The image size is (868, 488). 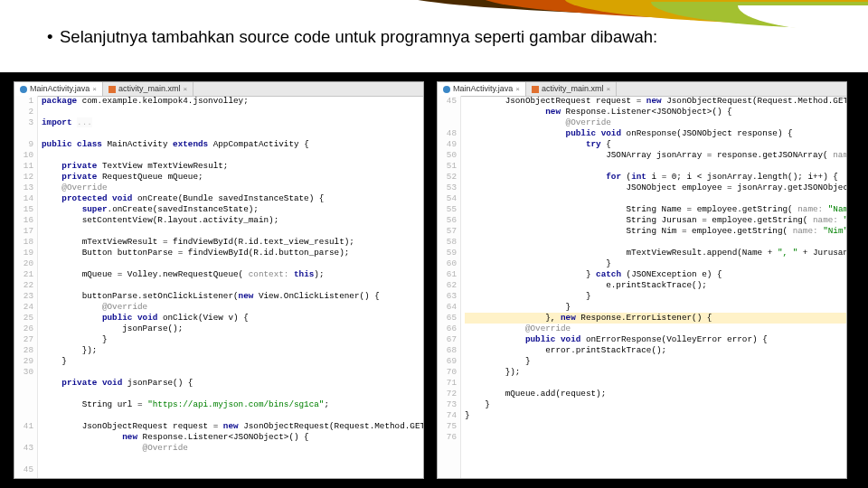 I want to click on slide-bullet: •Selanjutnya tambahkan source code untuk…, so click(x=353, y=37).